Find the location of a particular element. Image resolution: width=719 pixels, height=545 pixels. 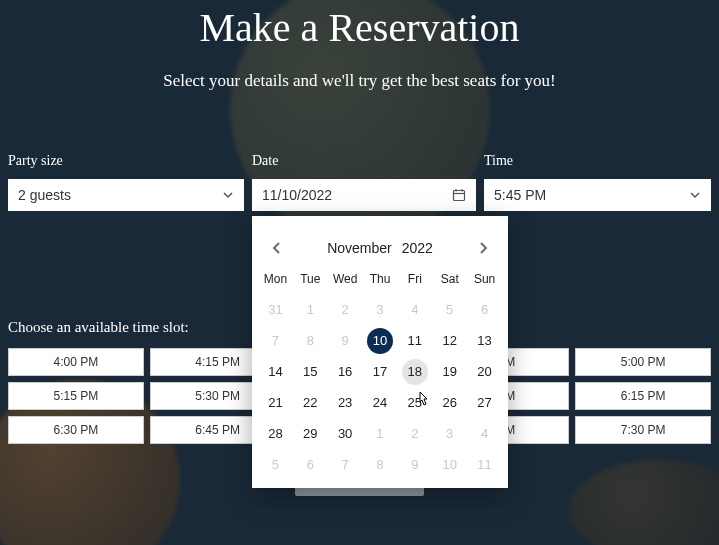

calendar-day: 20 is located at coordinates (484, 372).